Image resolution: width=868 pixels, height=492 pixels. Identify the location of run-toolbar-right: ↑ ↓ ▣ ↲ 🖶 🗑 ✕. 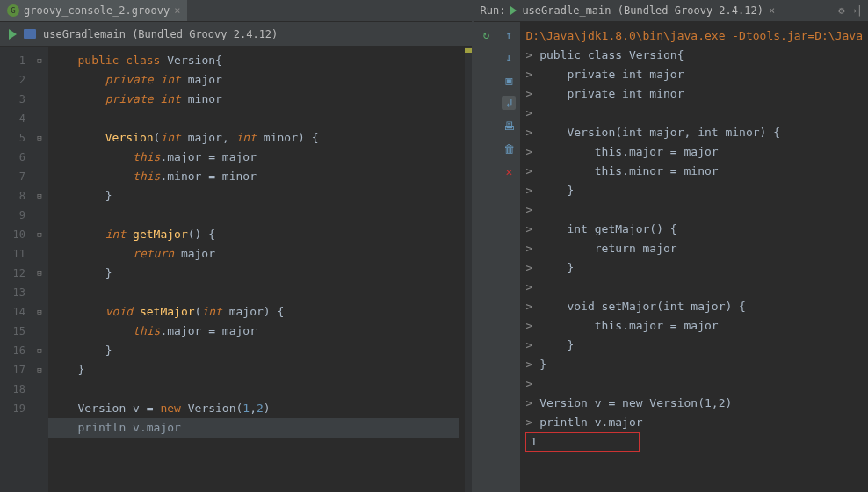
(509, 257).